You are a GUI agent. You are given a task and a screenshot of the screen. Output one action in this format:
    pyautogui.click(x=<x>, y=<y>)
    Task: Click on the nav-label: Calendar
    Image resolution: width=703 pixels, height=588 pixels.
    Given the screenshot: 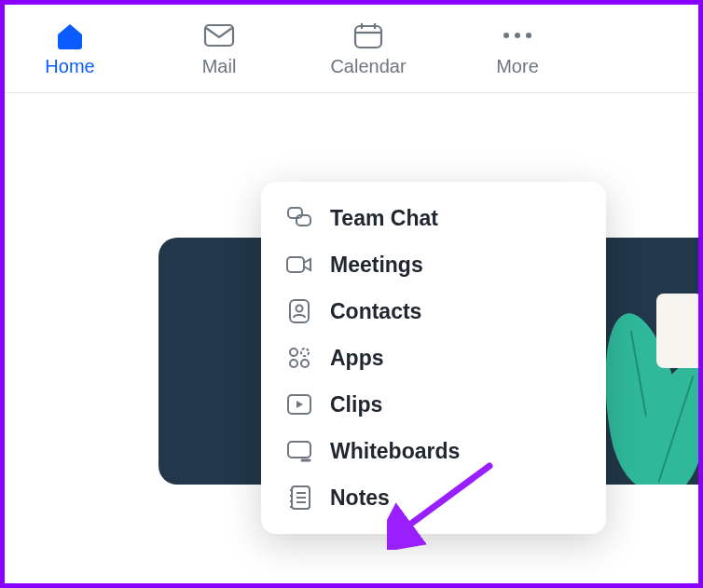 What is the action you would take?
    pyautogui.click(x=367, y=67)
    